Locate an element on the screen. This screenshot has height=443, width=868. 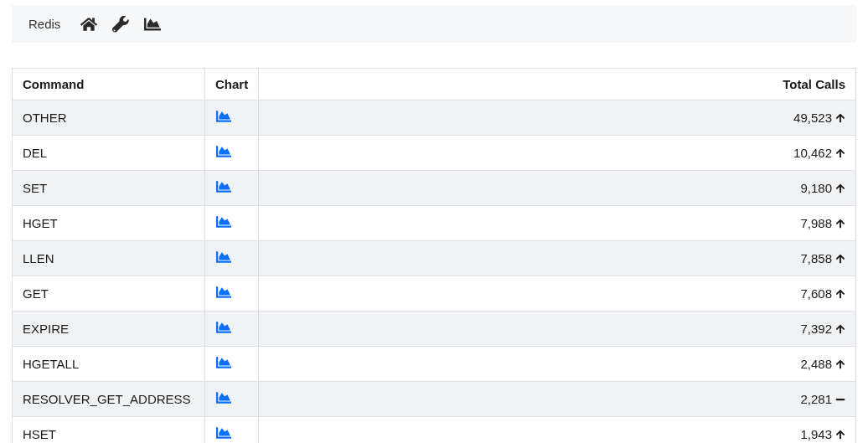
command-cell: HSET is located at coordinates (109, 430).